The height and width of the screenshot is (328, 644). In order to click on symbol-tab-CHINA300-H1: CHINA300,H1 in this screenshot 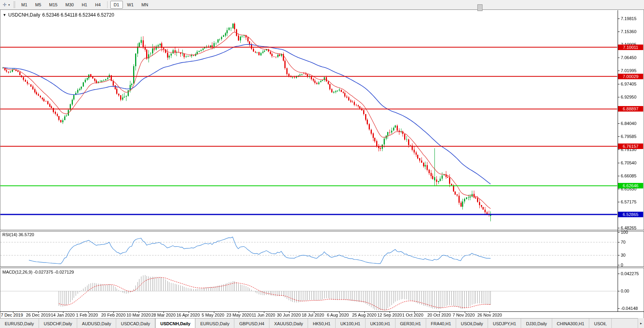, I will do `click(571, 323)`.